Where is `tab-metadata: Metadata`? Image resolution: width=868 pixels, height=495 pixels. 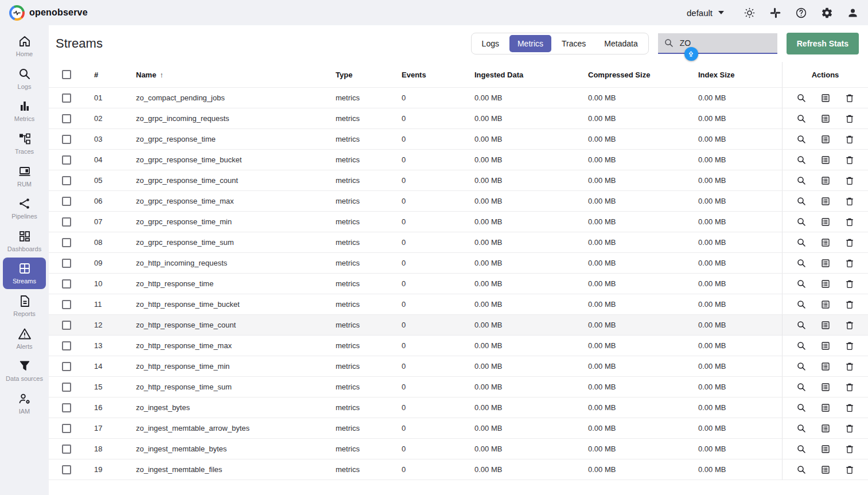
tab-metadata: Metadata is located at coordinates (621, 44).